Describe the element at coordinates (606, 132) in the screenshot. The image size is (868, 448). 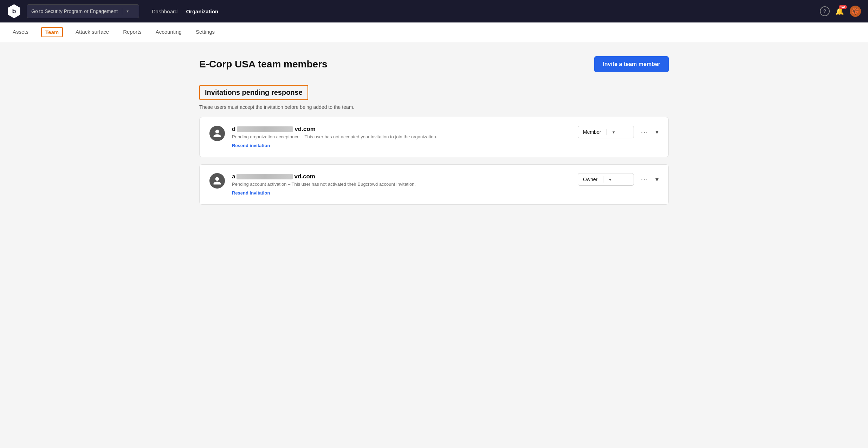
I see `role-dropdown-1: Member ▾` at that location.